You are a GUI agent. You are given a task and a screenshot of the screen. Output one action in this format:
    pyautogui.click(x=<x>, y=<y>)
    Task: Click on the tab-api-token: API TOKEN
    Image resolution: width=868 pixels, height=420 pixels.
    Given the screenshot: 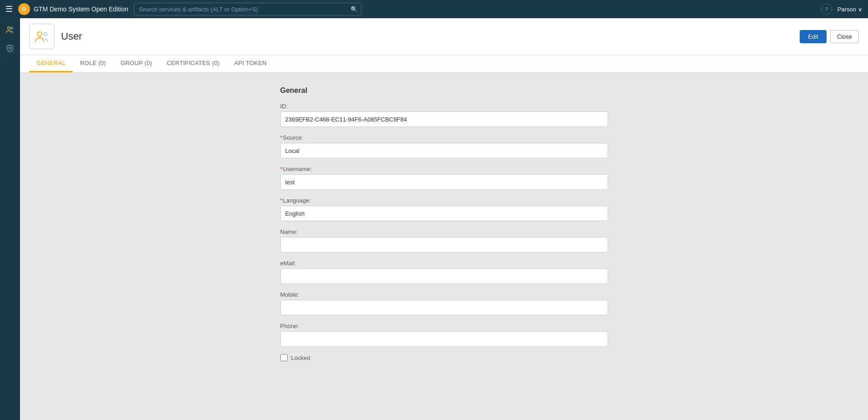 What is the action you would take?
    pyautogui.click(x=250, y=64)
    